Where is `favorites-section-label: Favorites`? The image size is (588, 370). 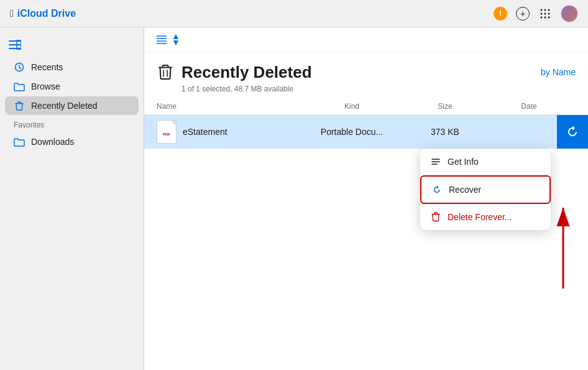 favorites-section-label: Favorites is located at coordinates (75, 124).